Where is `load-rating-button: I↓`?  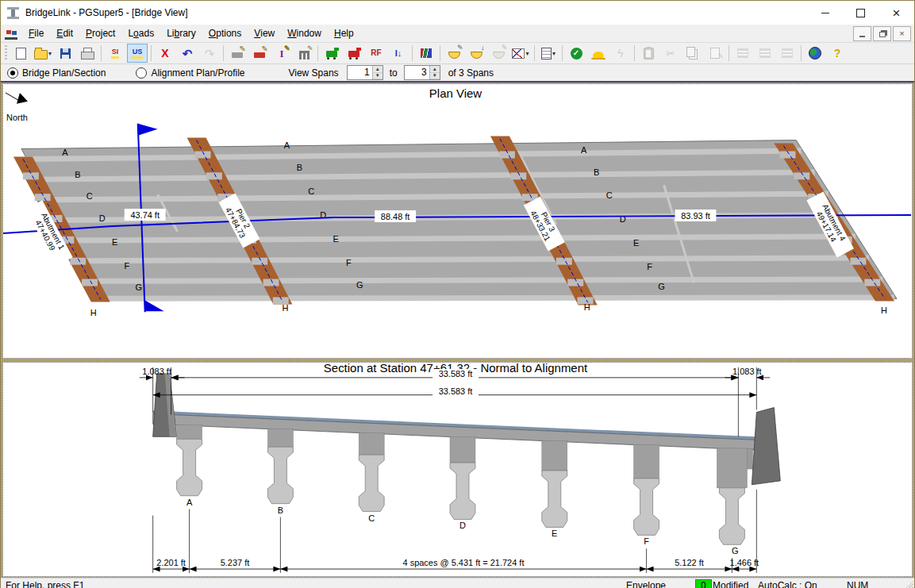 load-rating-button: I↓ is located at coordinates (398, 53).